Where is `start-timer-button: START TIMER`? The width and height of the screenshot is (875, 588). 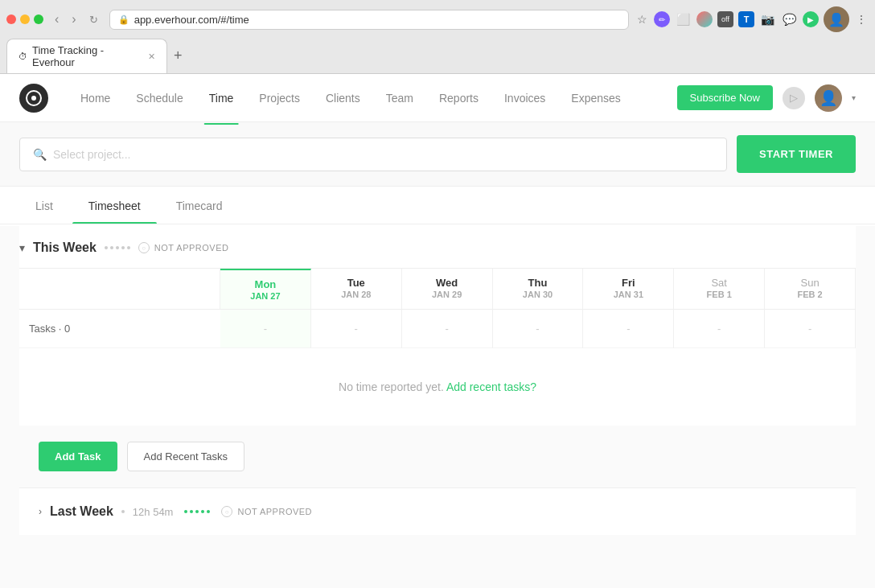
start-timer-button: START TIMER is located at coordinates (796, 154).